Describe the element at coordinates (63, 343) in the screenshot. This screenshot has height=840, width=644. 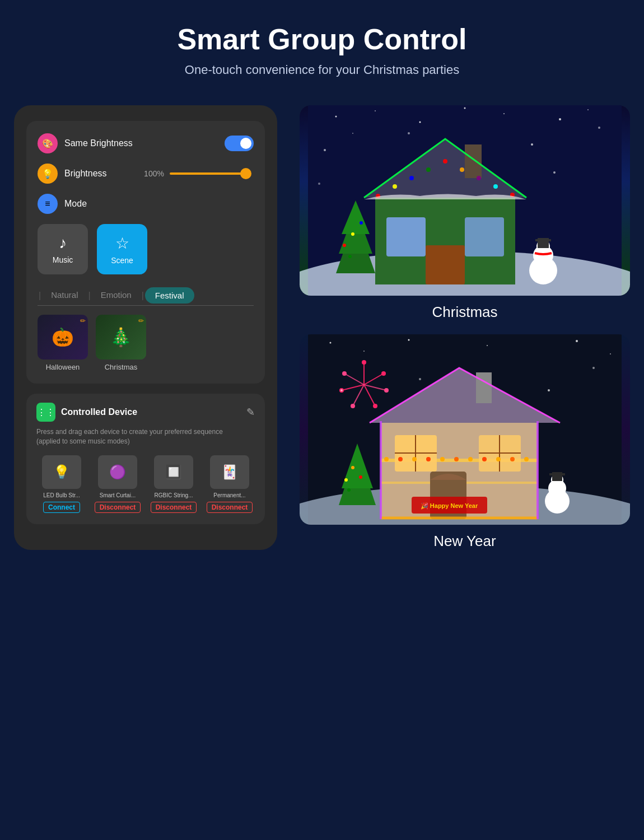
I see `halloween-item: 🎃 ✏ Halloween` at that location.